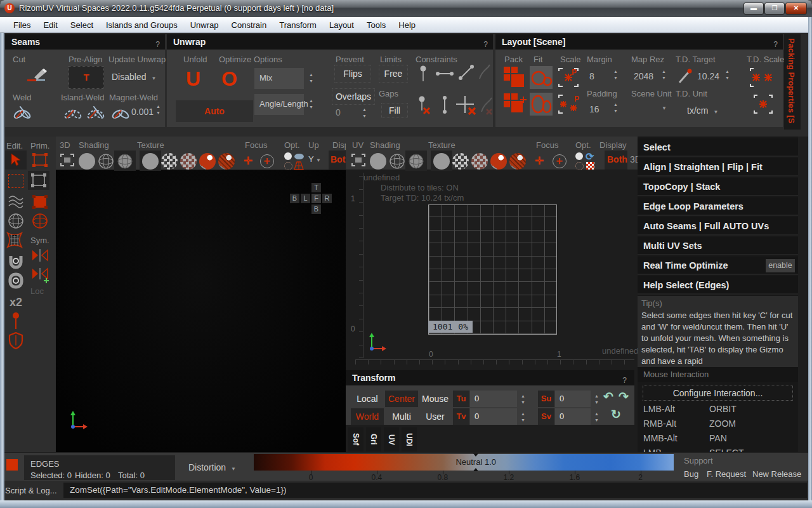 The height and width of the screenshot is (508, 812). What do you see at coordinates (159, 109) in the screenshot?
I see `magnet-weld-spinner: ▲▼` at bounding box center [159, 109].